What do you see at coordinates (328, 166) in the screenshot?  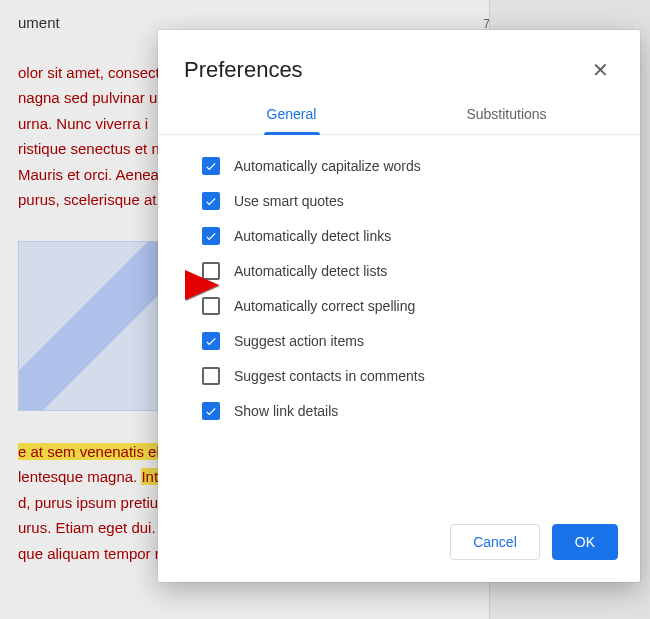 I see `option-label: Automatically capitalize words` at bounding box center [328, 166].